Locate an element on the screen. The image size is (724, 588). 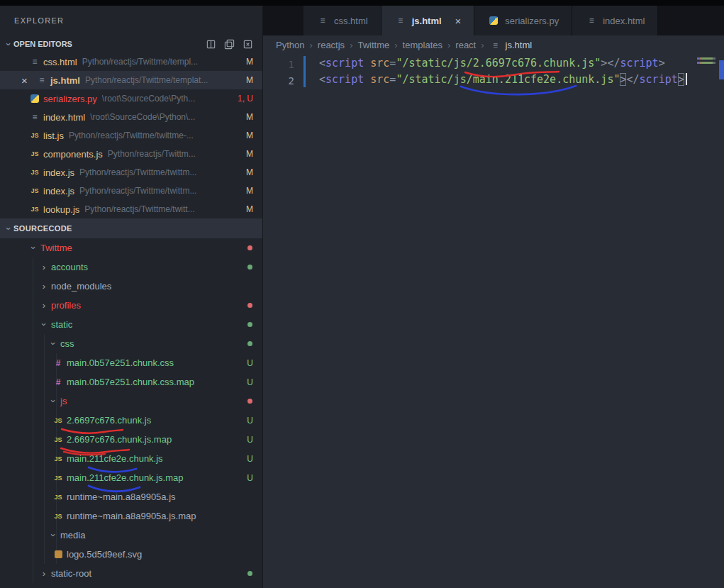
tab-css-html: ≡ css.html is located at coordinates (342, 21).